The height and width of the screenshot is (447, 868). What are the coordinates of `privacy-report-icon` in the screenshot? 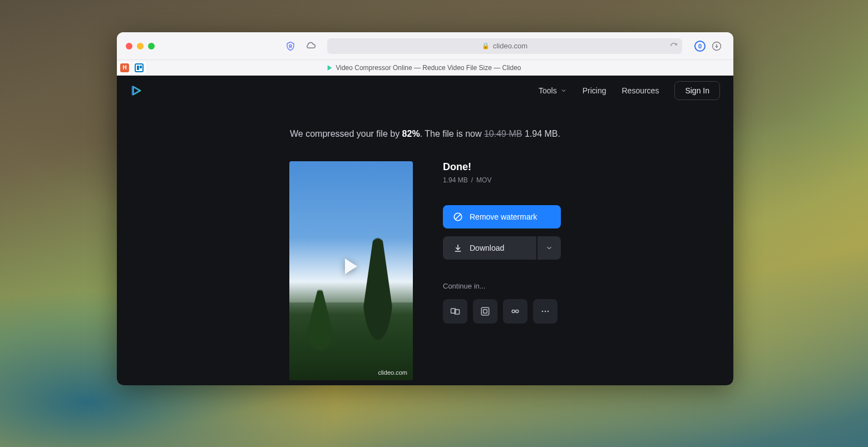 It's located at (290, 46).